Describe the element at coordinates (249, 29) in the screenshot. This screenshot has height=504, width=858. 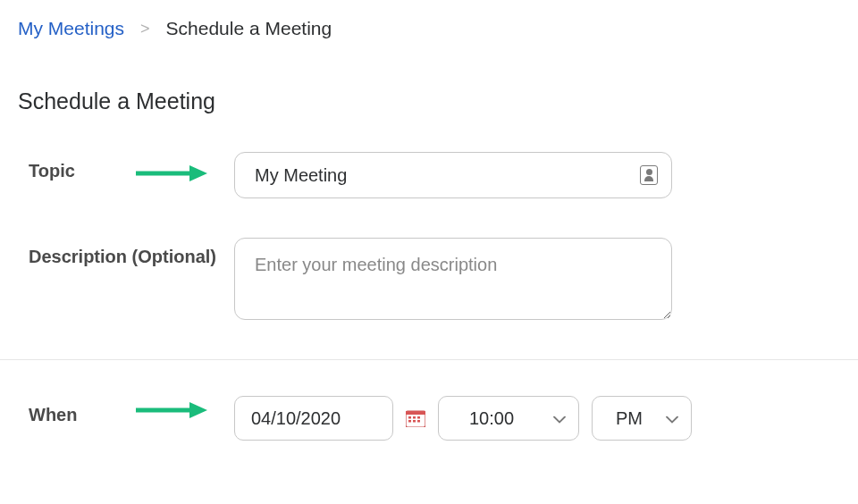
I see `breadcrumb-current: Schedule a Meeting` at that location.